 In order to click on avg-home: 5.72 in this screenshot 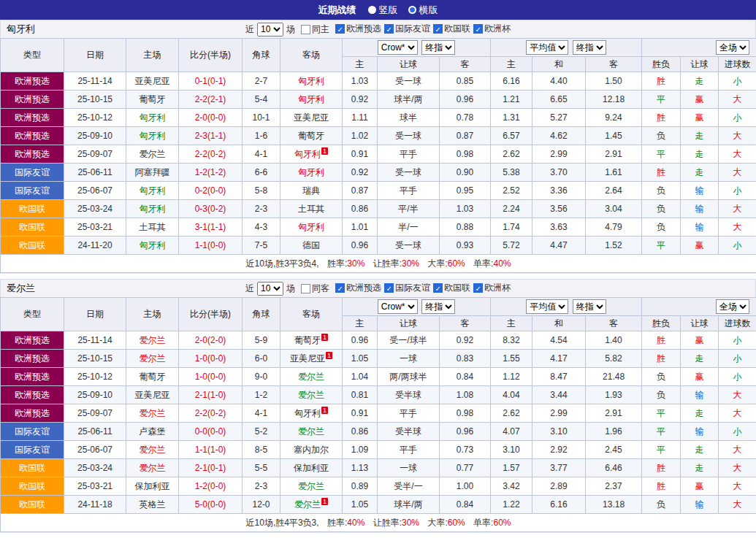, I will do `click(511, 245)`.